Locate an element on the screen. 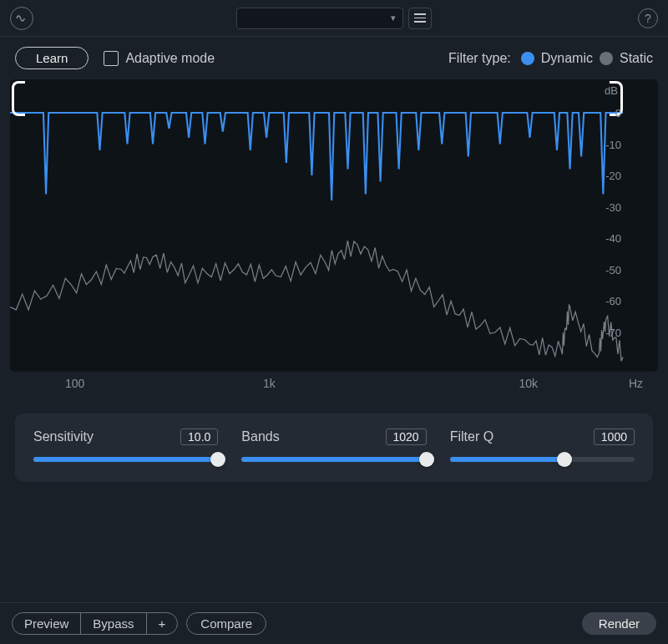 This screenshot has height=644, width=668. dynamic-label: Dynamic is located at coordinates (567, 58).